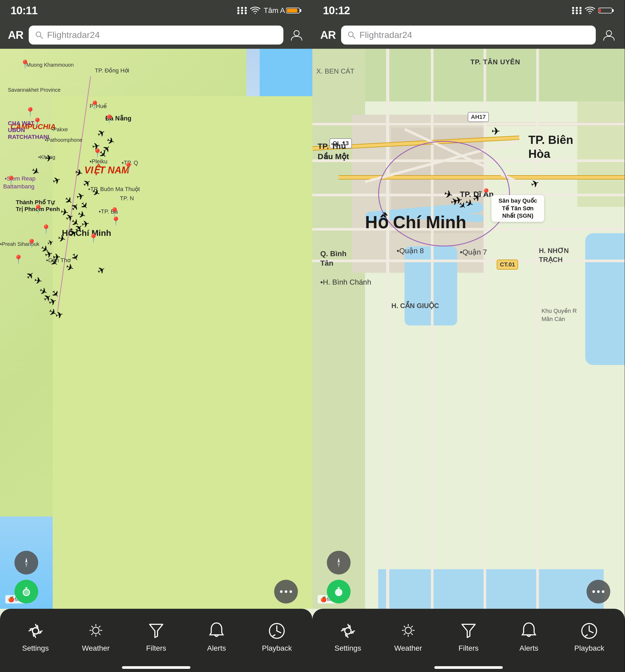 The image size is (625, 672). Describe the element at coordinates (609, 35) in the screenshot. I see `profile-icon-right` at that location.